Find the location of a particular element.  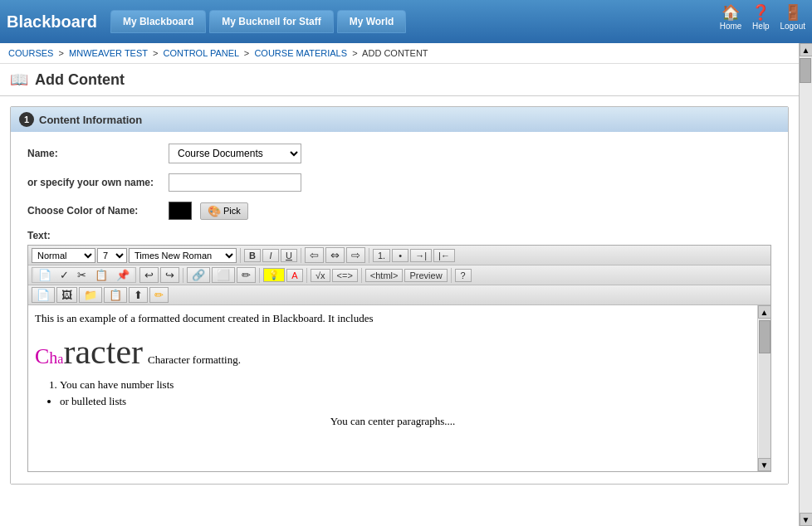

editor-bullet-list: or bulleted lists is located at coordinates (405, 402).